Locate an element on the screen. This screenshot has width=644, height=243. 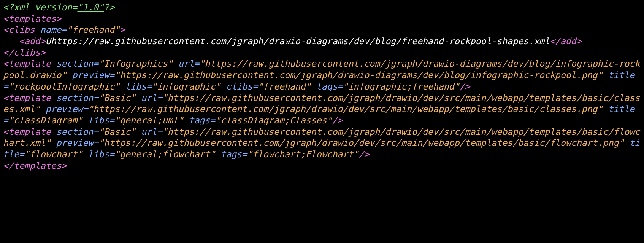
add-close-tag: </add> is located at coordinates (566, 41).